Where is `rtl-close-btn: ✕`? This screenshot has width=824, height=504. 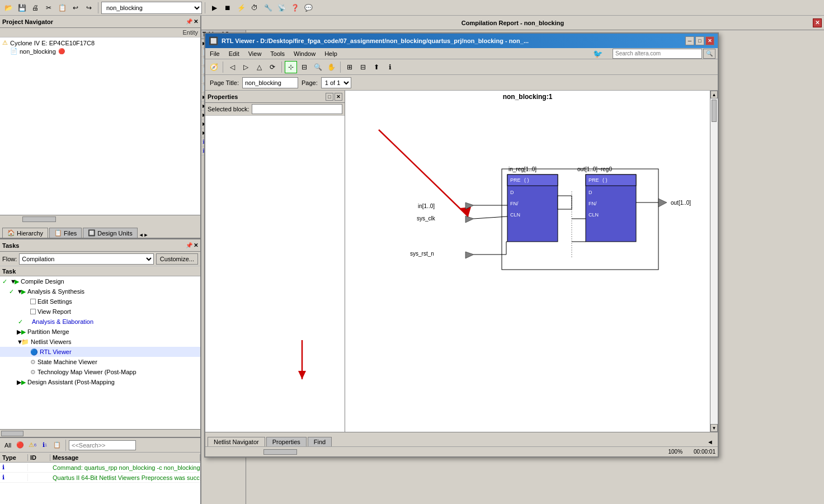 rtl-close-btn: ✕ is located at coordinates (710, 41).